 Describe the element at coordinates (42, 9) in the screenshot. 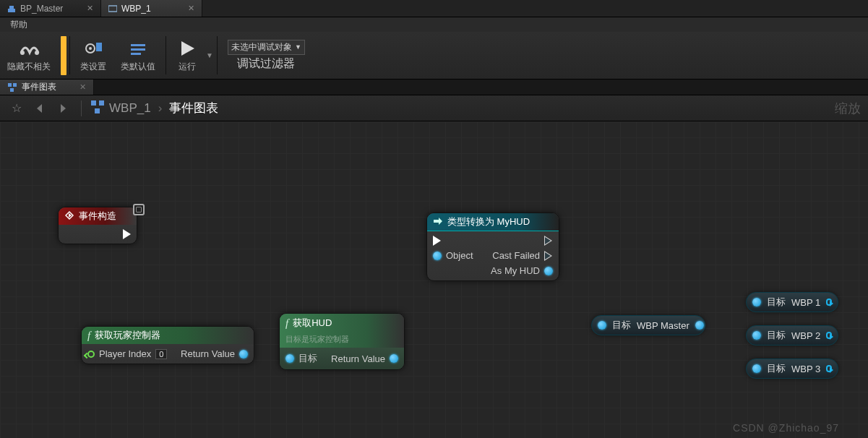

I see `tab-label: BP_Master` at that location.